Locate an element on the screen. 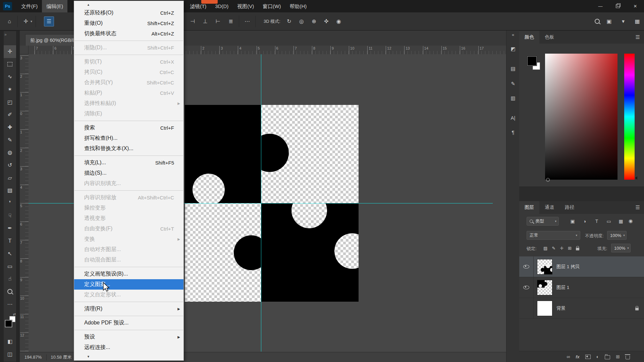 Image resolution: width=644 pixels, height=362 pixels. type-tool: T is located at coordinates (10, 241).